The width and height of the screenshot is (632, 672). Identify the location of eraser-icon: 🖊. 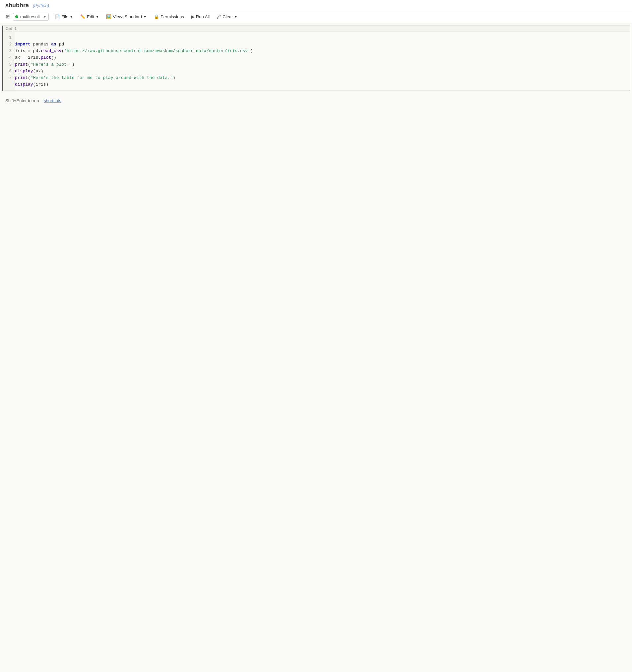
(219, 17).